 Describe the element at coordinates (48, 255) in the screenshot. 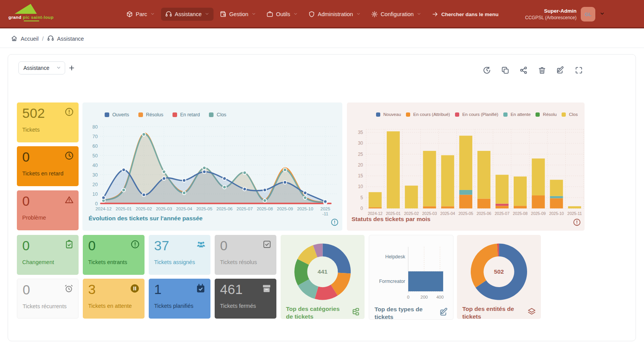

I see `stat-card-changement: 0Changement` at that location.